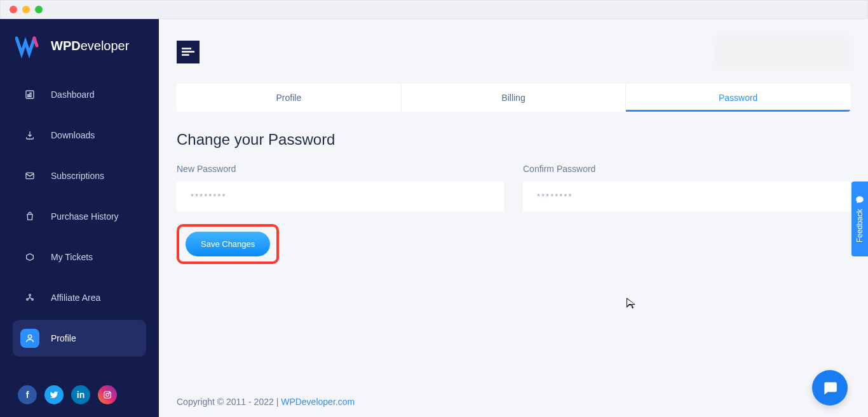 This screenshot has width=868, height=417. What do you see at coordinates (513, 188) in the screenshot?
I see `password-form: New Password Confirm Password` at bounding box center [513, 188].